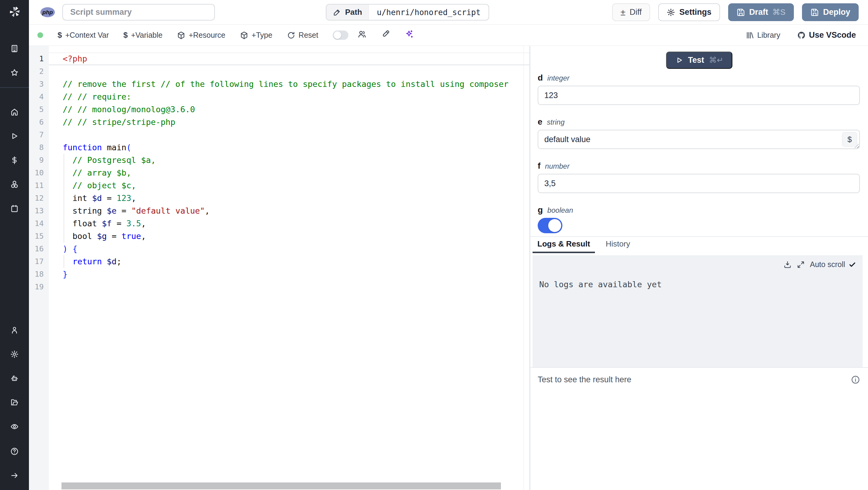 This screenshot has height=490, width=868. Describe the element at coordinates (262, 35) in the screenshot. I see `add-type-label: +Type` at that location.